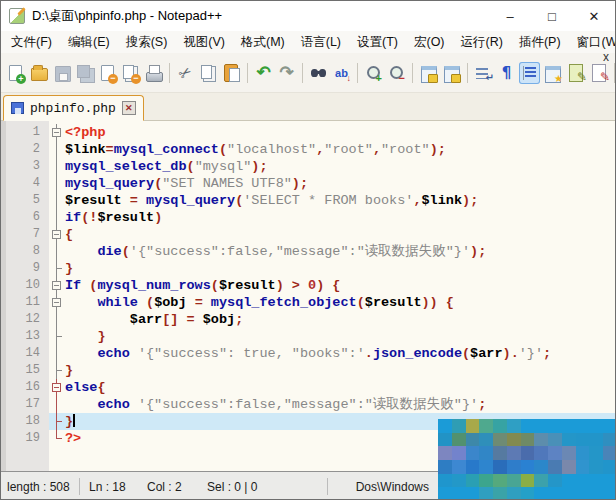  What do you see at coordinates (308, 354) in the screenshot?
I see `code-line: 14 echo '{"success": true, "books":'.jso…` at bounding box center [308, 354].